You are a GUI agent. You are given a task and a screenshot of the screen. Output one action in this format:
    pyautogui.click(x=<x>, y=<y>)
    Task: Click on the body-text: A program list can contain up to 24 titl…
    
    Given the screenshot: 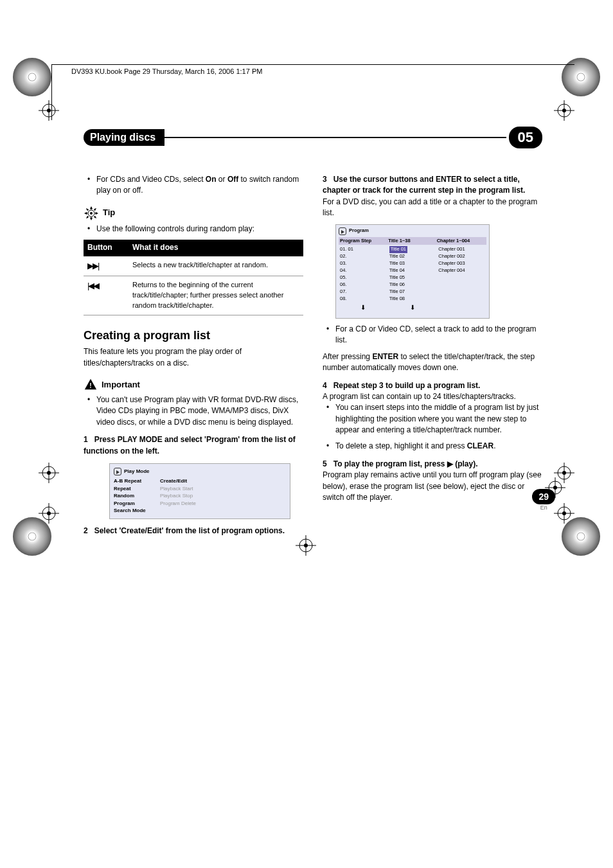 What is the action you would take?
    pyautogui.click(x=432, y=397)
    